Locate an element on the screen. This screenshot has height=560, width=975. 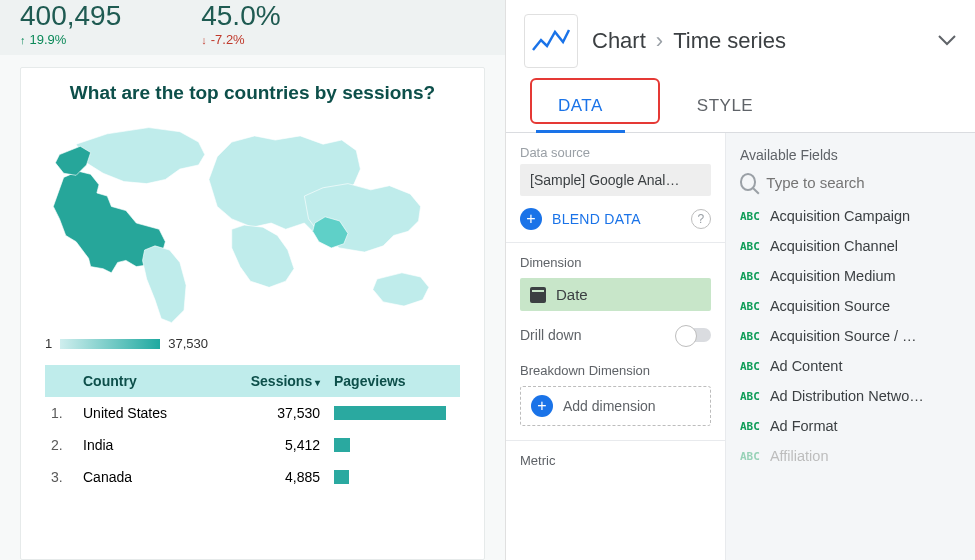
col-pageviews: Pageviews is located at coordinates (394, 381).